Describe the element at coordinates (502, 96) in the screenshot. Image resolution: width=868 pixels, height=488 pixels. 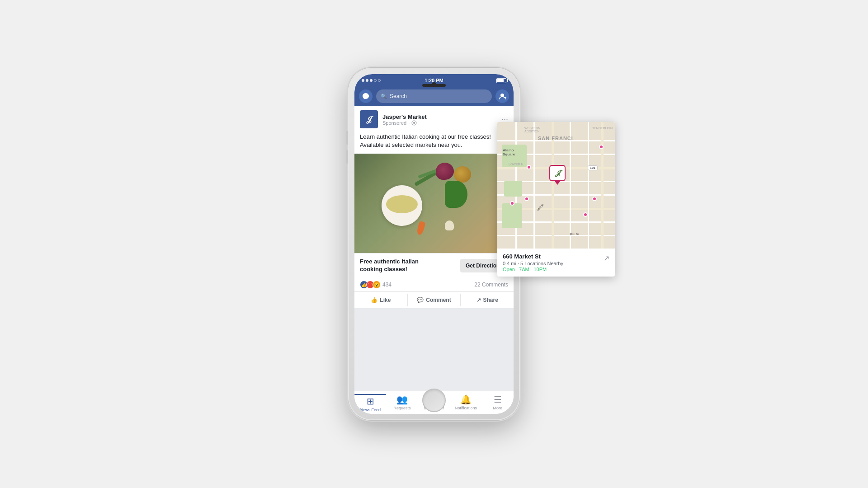
I see `profile-icon` at that location.